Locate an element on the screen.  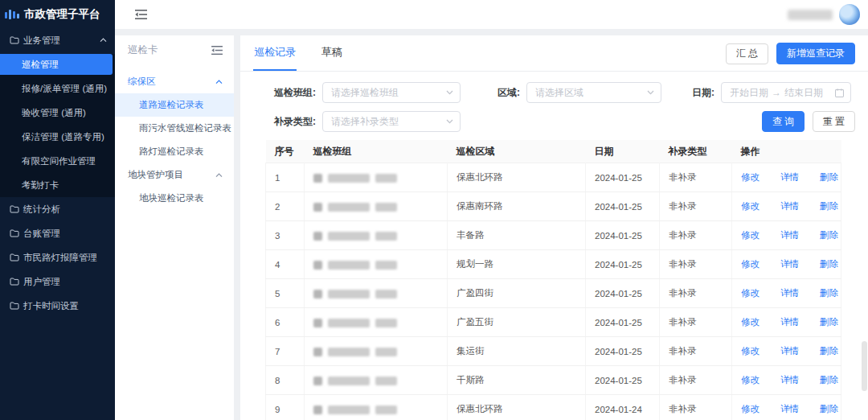
tree-item-0-2: 路灯巡检记录表 is located at coordinates (174, 151).